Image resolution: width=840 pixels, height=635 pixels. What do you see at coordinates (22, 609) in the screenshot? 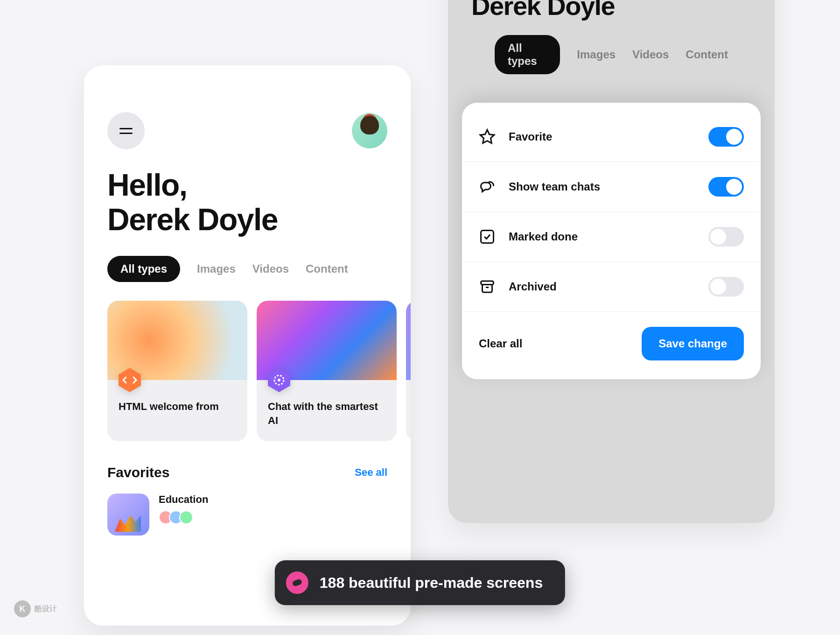
I see `watermark-icon: K` at bounding box center [22, 609].